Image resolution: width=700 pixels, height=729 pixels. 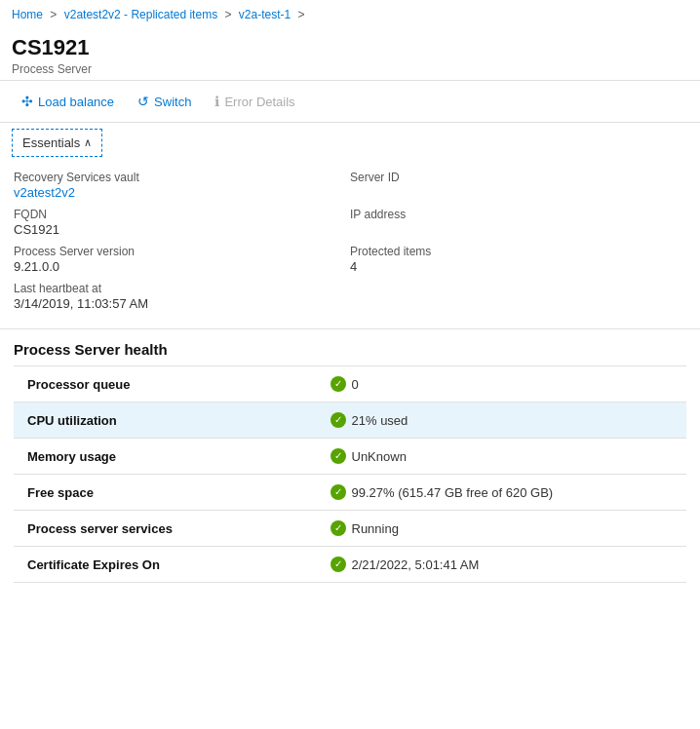 I want to click on error-details-button: ℹ Error Details, so click(x=254, y=101).